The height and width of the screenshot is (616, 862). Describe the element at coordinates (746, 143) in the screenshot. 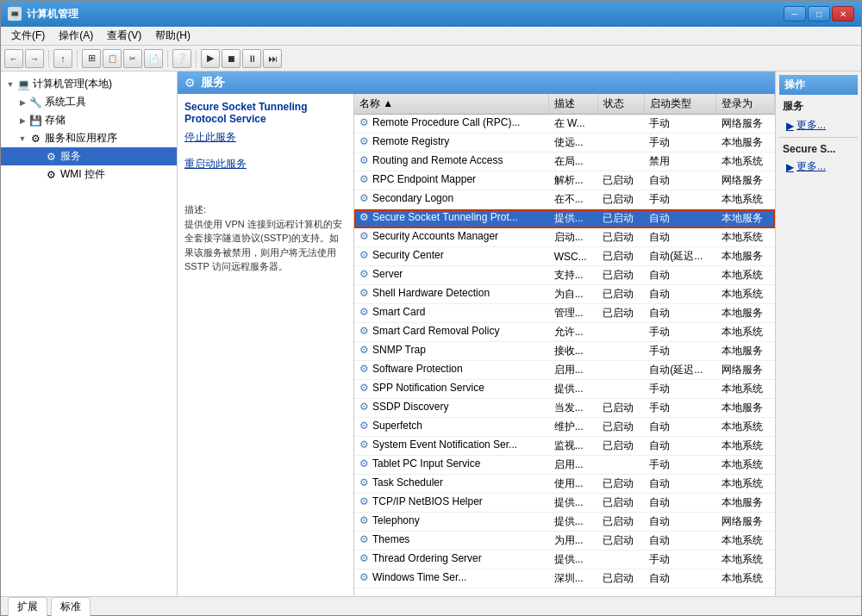

I see `service-logon-cell: 本地服务` at that location.